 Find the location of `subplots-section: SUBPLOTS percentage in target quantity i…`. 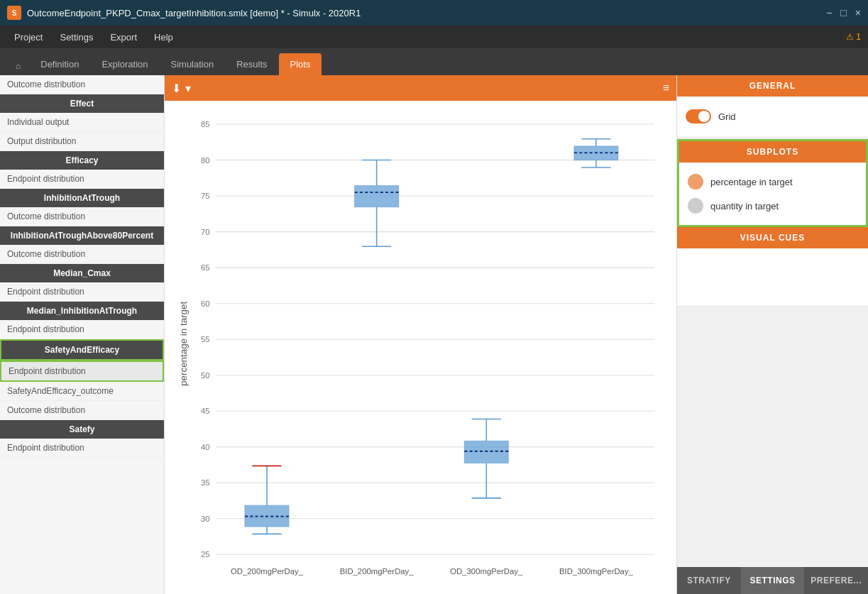

subplots-section: SUBPLOTS percentage in target quantity i… is located at coordinates (772, 183).